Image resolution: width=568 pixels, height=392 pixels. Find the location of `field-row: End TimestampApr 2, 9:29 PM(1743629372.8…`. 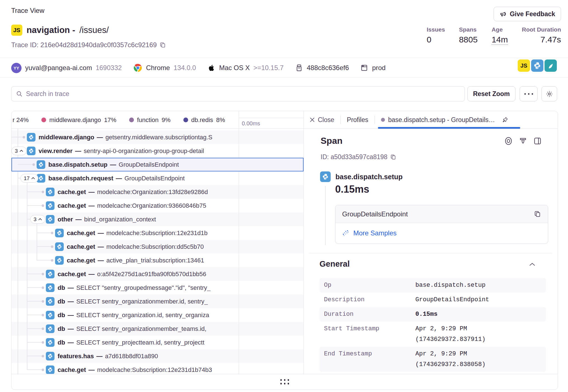

field-row: End TimestampApr 2, 9:29 PM(1743629372.8… is located at coordinates (433, 359).